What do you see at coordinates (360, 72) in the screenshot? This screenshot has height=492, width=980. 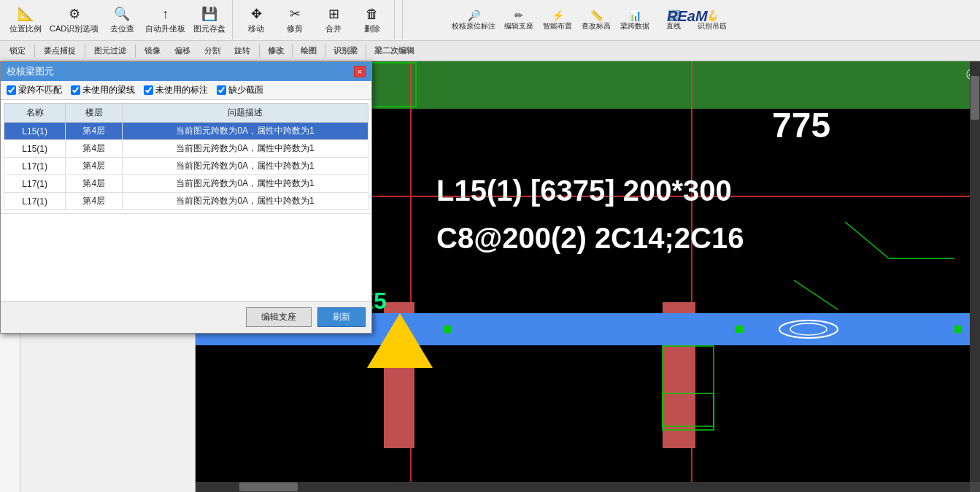 I see `modal-close-button: ×` at bounding box center [360, 72].